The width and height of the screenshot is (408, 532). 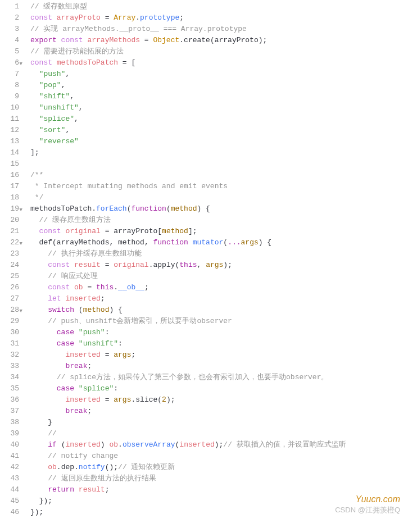 What do you see at coordinates (219, 18) in the screenshot?
I see `code-line: const arrayProto = Array.prototype;` at bounding box center [219, 18].